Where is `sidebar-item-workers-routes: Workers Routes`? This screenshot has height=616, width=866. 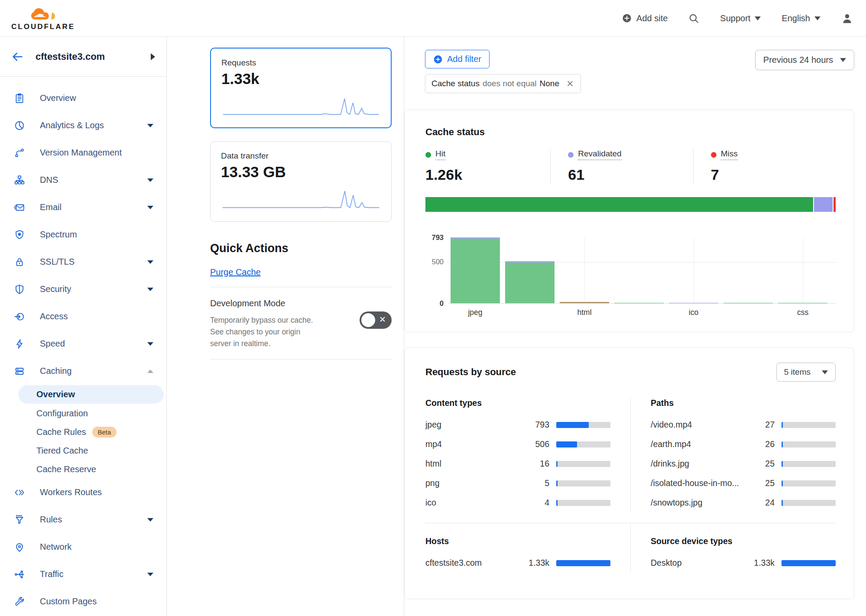 sidebar-item-workers-routes: Workers Routes is located at coordinates (83, 492).